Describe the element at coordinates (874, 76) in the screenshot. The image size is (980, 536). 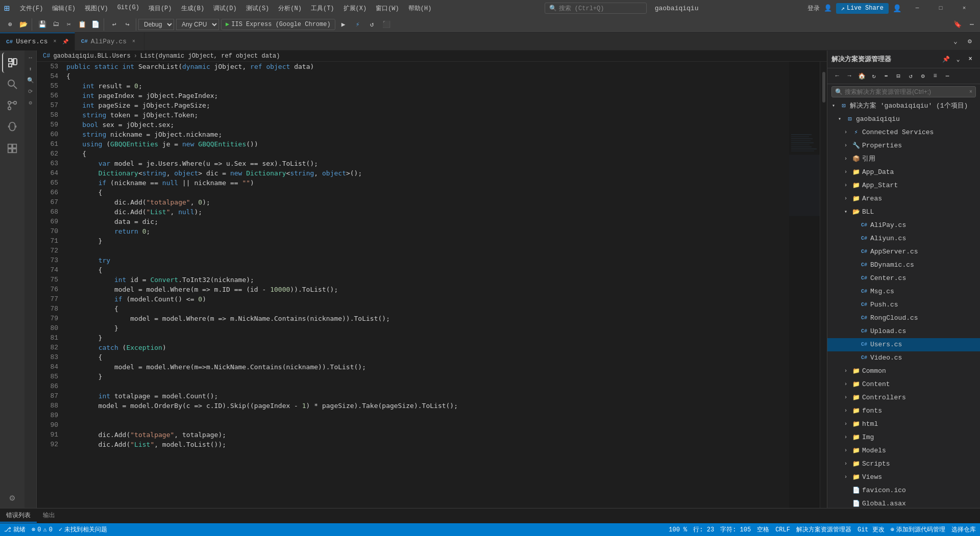
I see `se-sync-button: ↻` at that location.